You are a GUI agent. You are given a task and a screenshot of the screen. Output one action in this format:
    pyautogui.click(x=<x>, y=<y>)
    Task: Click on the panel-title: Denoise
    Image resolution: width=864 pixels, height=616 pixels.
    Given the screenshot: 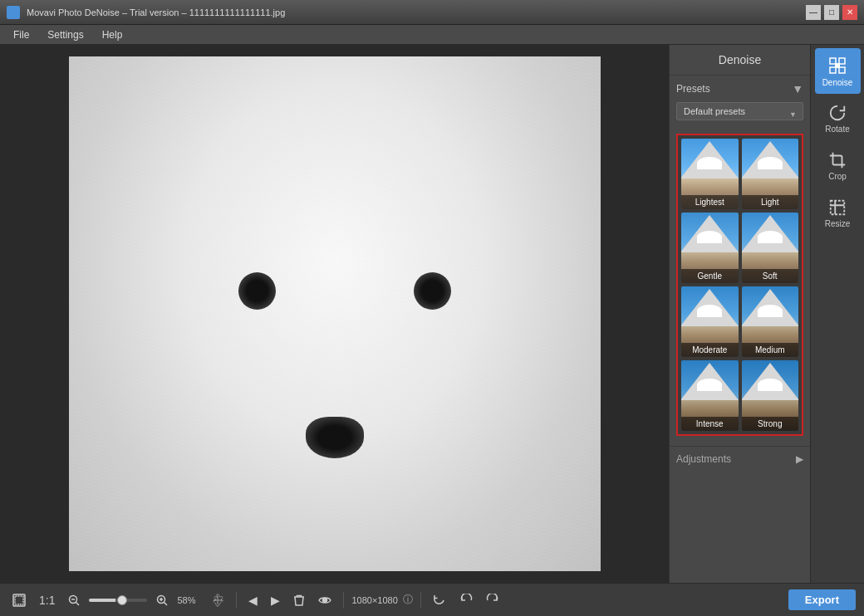 What is the action you would take?
    pyautogui.click(x=739, y=60)
    